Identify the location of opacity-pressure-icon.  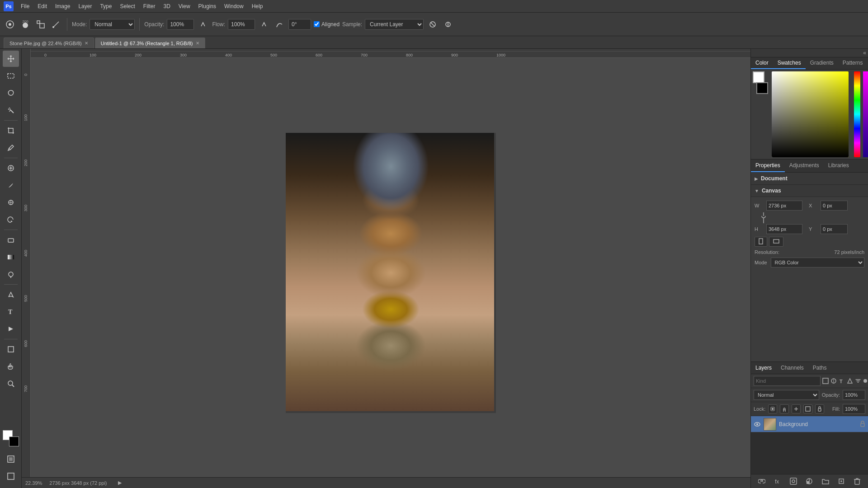
(203, 24).